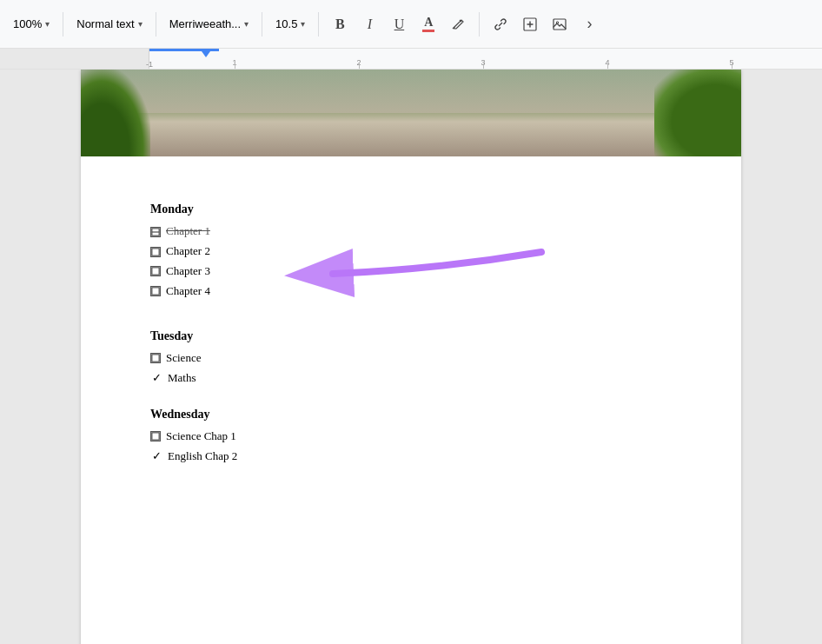 This screenshot has width=822, height=644. Describe the element at coordinates (411, 271) in the screenshot. I see `list-item: Chapter 3` at that location.